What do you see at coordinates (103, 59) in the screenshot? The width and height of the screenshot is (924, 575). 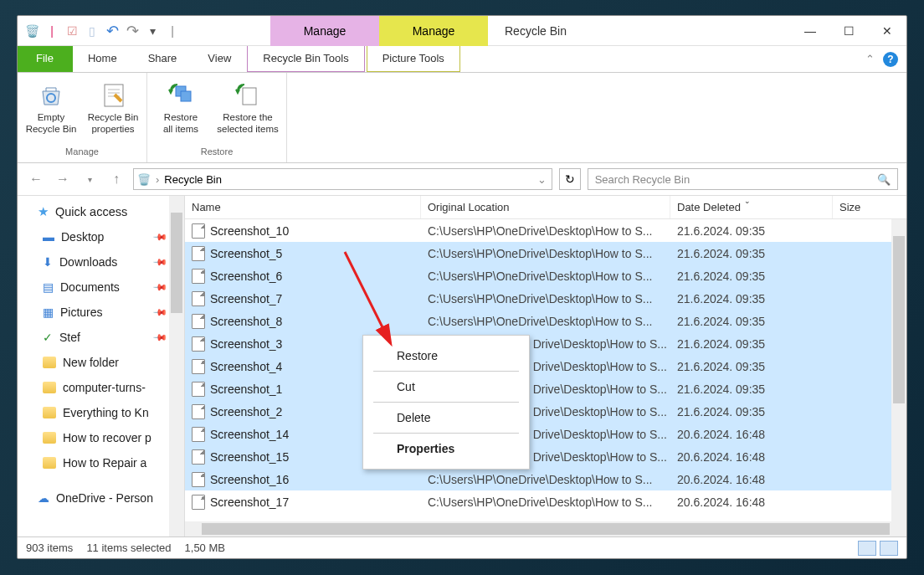 I see `tab-home: Home` at bounding box center [103, 59].